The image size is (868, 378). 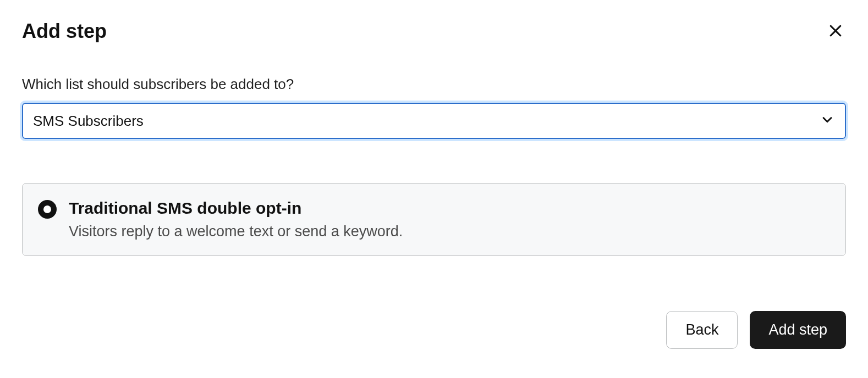 What do you see at coordinates (64, 31) in the screenshot?
I see `modal-title: Add step` at bounding box center [64, 31].